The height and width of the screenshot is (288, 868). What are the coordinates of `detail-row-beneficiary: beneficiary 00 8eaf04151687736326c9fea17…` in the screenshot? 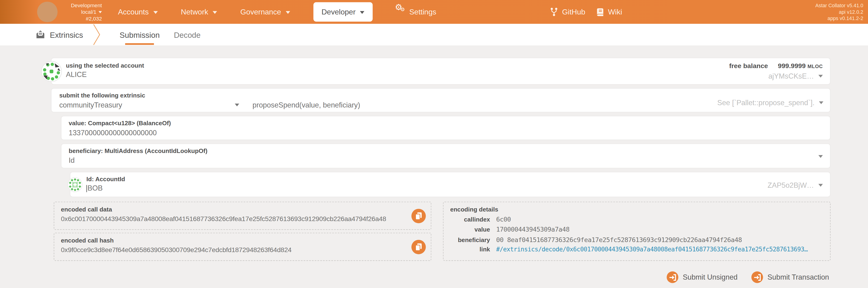 It's located at (637, 240).